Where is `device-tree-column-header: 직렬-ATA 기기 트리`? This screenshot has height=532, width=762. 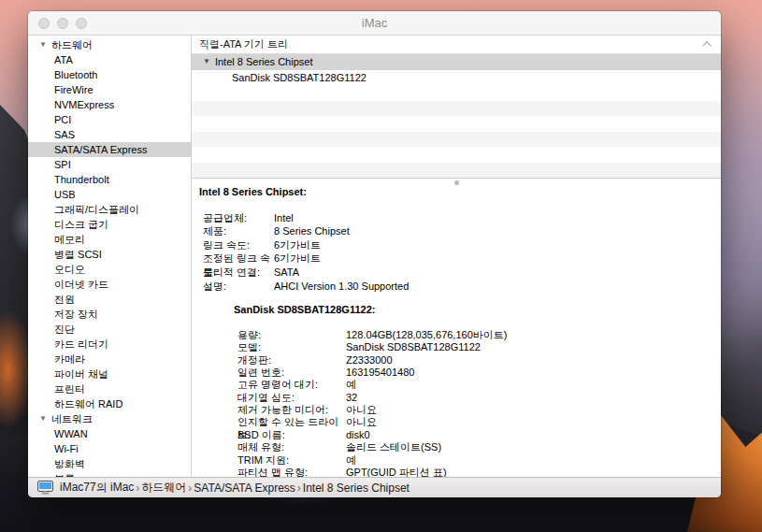
device-tree-column-header: 직렬-ATA 기기 트리 is located at coordinates (456, 45).